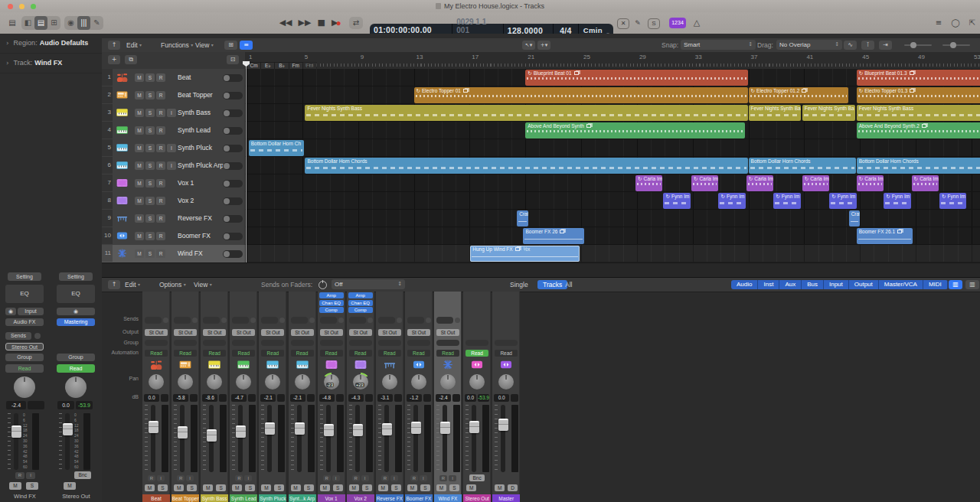 This screenshot has width=980, height=502. I want to click on filter-bus: Bus, so click(813, 285).